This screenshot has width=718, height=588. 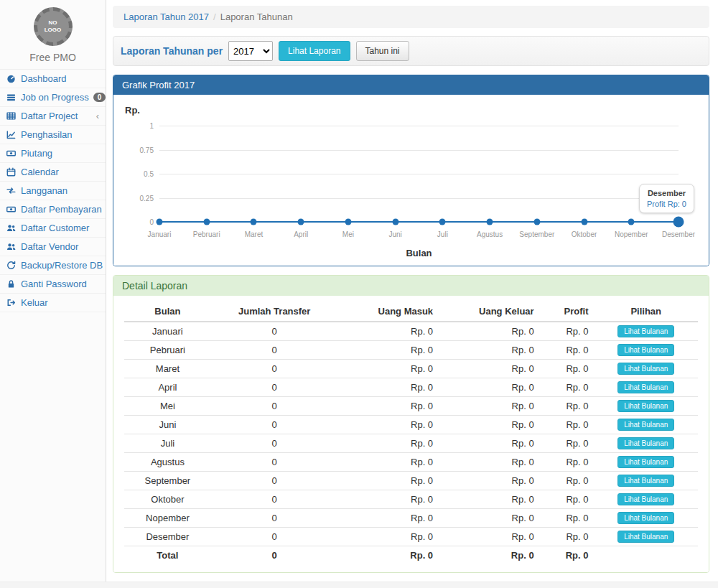 I want to click on chart-x-tick-label: Oktober, so click(x=584, y=234).